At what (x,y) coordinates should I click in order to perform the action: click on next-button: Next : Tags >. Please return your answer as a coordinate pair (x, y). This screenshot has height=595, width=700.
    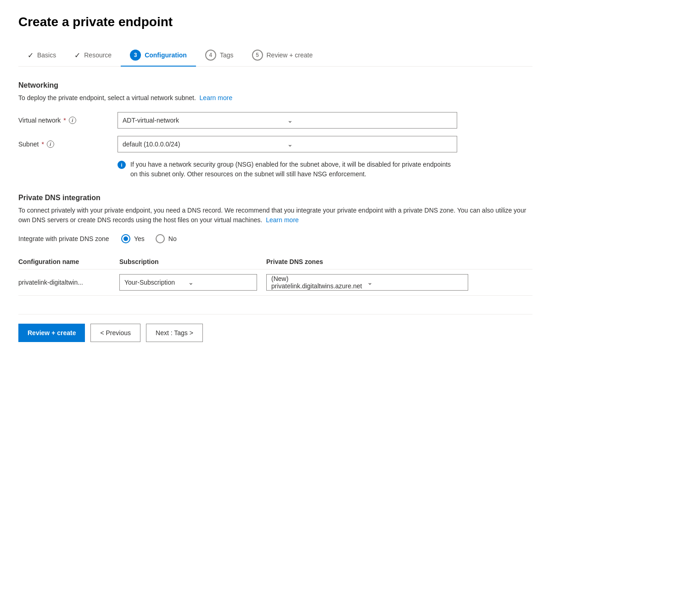
    Looking at the image, I should click on (174, 333).